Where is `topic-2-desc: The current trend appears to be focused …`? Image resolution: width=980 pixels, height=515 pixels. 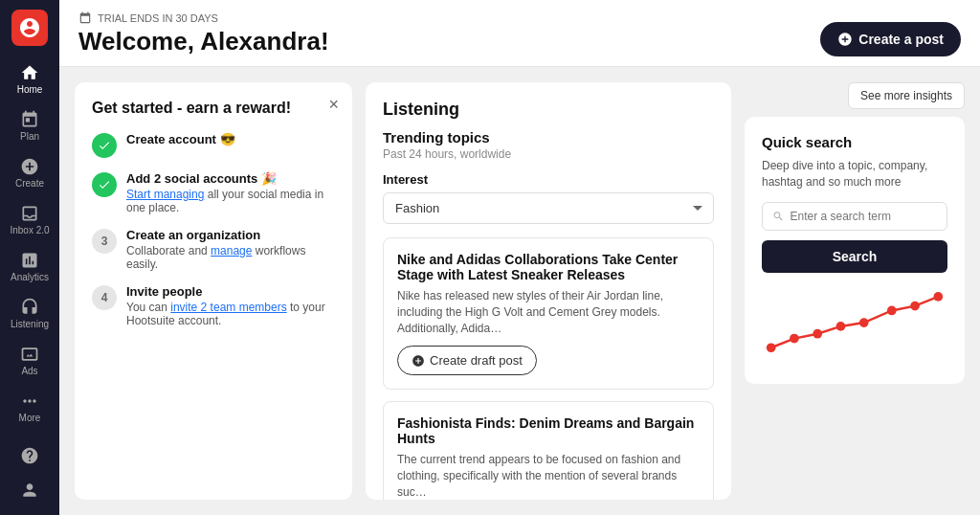 topic-2-desc: The current trend appears to be focused … is located at coordinates (548, 476).